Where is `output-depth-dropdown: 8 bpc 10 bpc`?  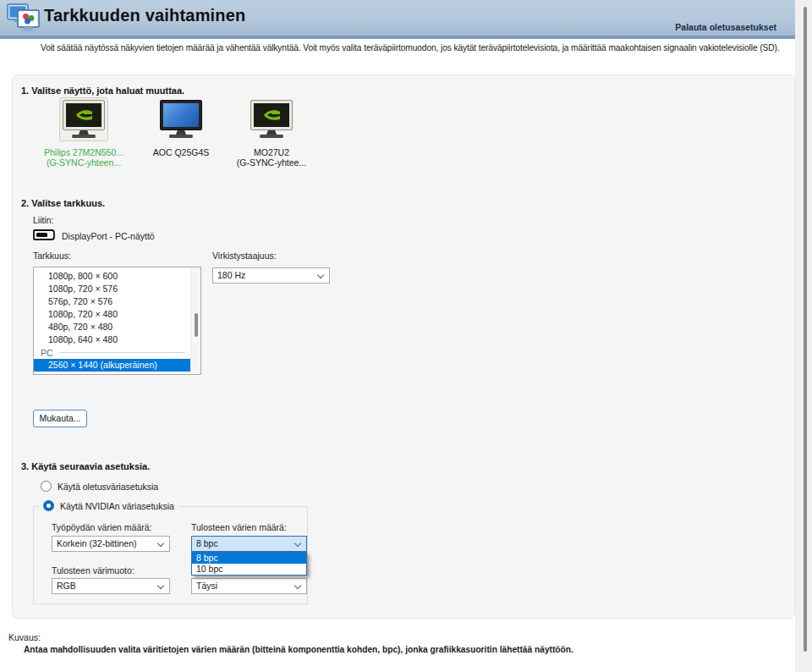
output-depth-dropdown: 8 bpc 10 bpc is located at coordinates (249, 564).